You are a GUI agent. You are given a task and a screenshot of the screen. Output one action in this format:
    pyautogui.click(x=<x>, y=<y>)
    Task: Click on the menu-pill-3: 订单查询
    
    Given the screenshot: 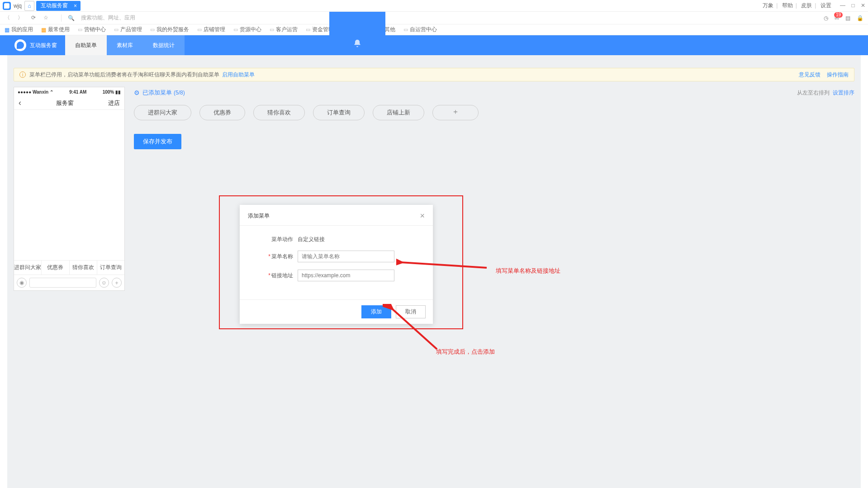 What is the action you would take?
    pyautogui.click(x=339, y=113)
    